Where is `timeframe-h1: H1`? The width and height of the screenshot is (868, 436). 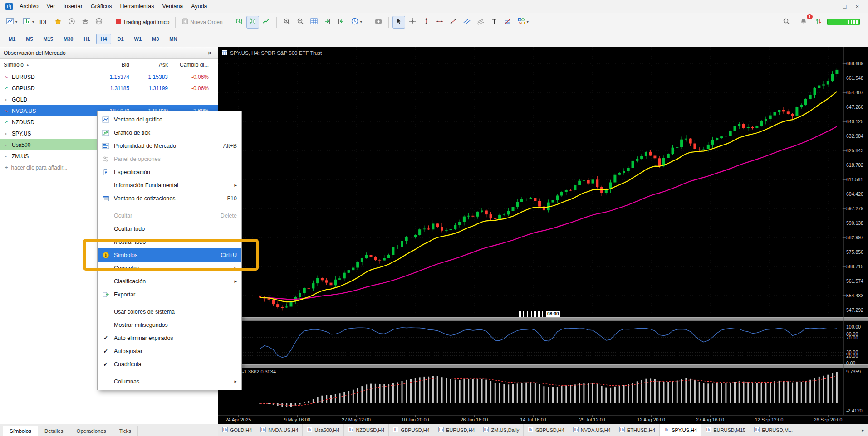 timeframe-h1: H1 is located at coordinates (87, 39).